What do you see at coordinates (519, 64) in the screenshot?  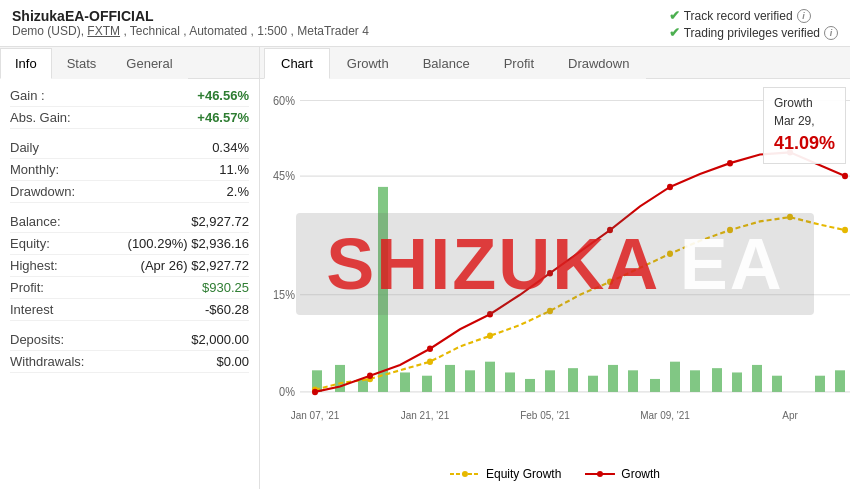 I see `tab-profit: Profit` at bounding box center [519, 64].